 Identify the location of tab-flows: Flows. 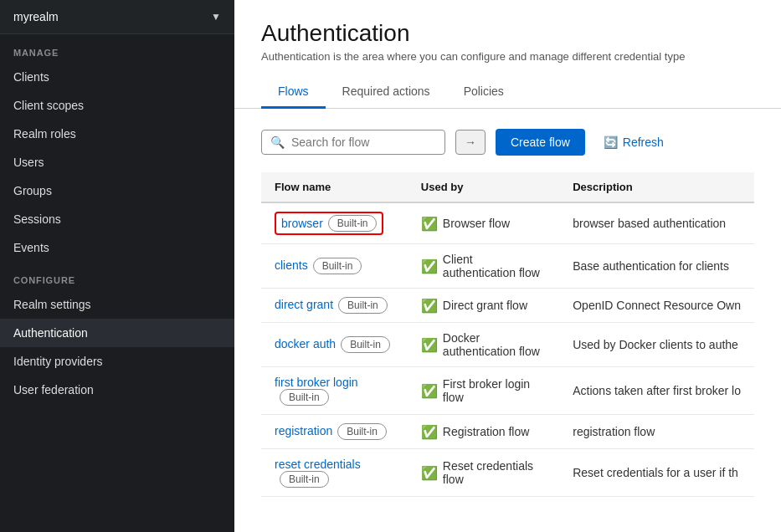
(293, 92).